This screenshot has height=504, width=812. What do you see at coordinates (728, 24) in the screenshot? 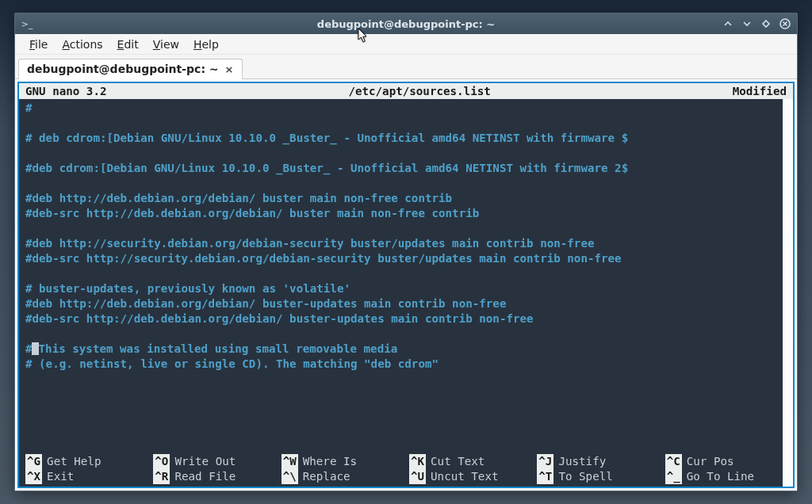
I see `roll-up-button` at bounding box center [728, 24].